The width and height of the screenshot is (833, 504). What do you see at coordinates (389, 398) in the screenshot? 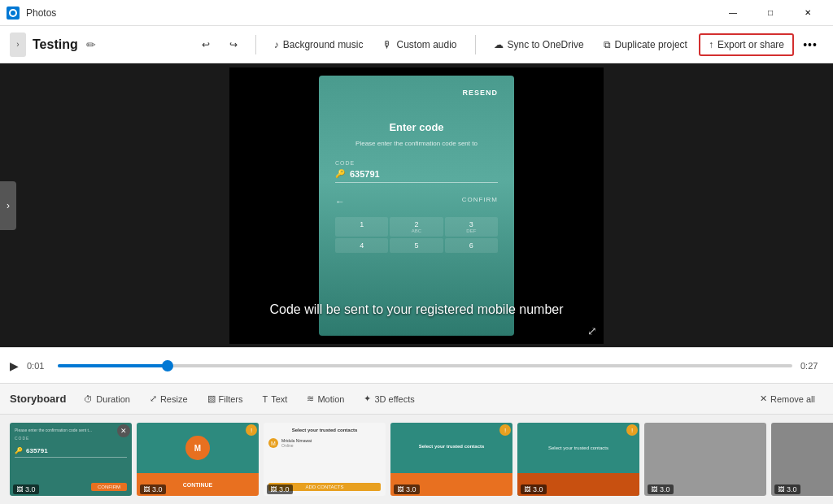
I see `effects-3d-button: ✦ 3D effects` at bounding box center [389, 398].